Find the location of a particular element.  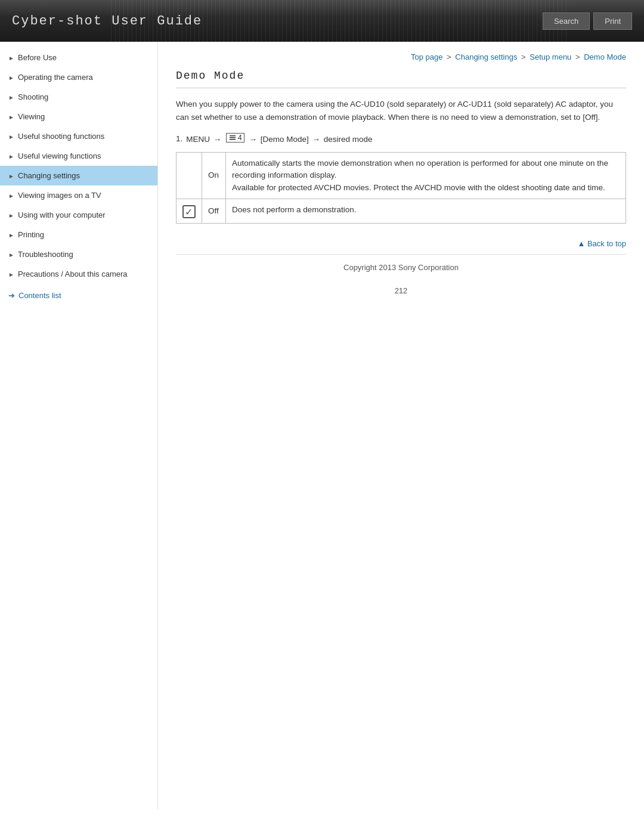

table-cell-description: Does not perform a demonstration. is located at coordinates (426, 211).